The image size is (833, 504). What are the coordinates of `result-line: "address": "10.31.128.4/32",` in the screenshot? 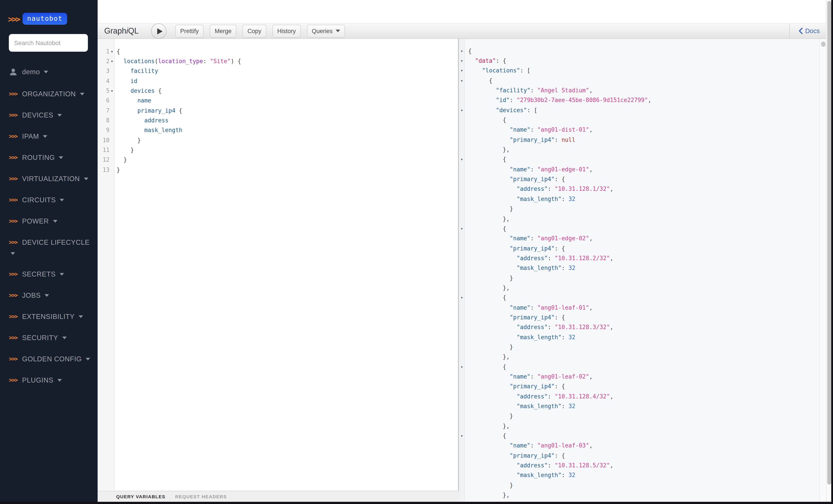 It's located at (639, 396).